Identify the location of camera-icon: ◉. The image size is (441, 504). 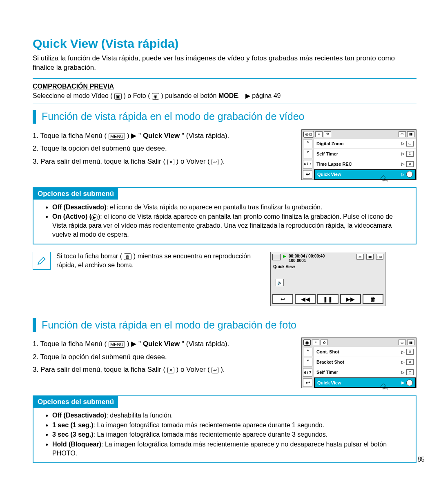
(307, 342).